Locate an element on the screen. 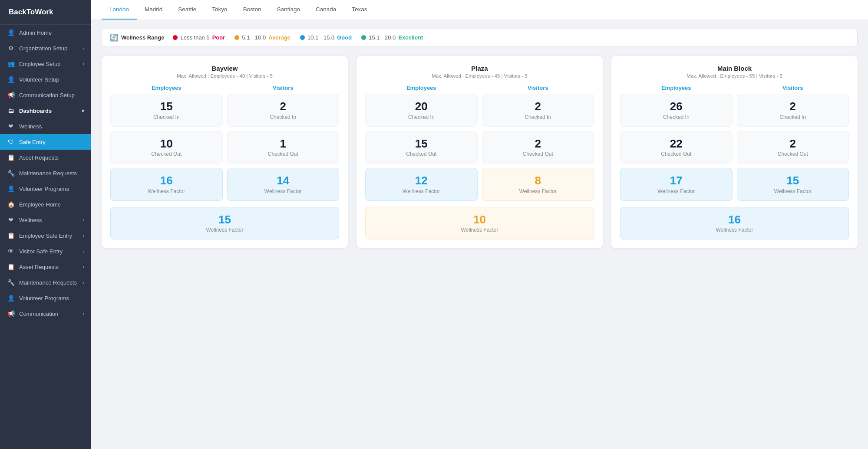  sidebar-item-communication: 📢 Communication › is located at coordinates (46, 314).